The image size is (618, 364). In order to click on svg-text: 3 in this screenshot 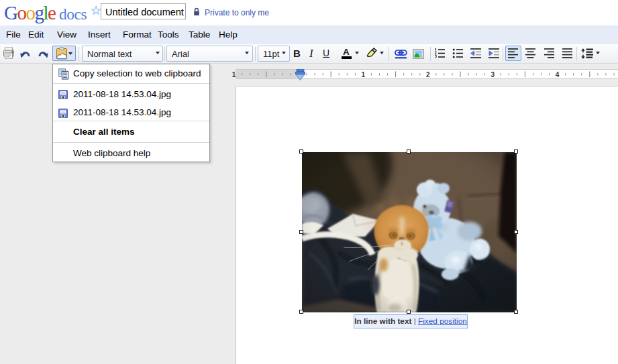, I will do `click(493, 75)`.